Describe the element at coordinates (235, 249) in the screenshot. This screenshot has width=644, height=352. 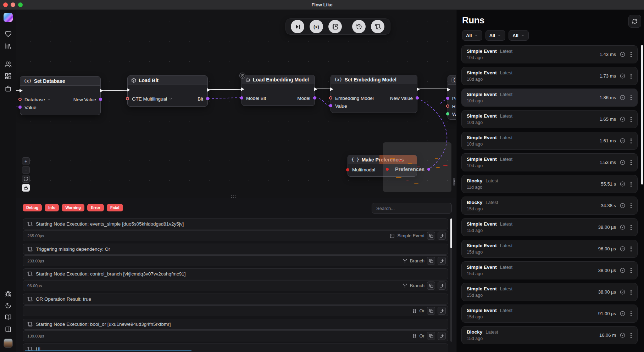
I see `log-message-row: Triggering missing dependency: Or` at that location.